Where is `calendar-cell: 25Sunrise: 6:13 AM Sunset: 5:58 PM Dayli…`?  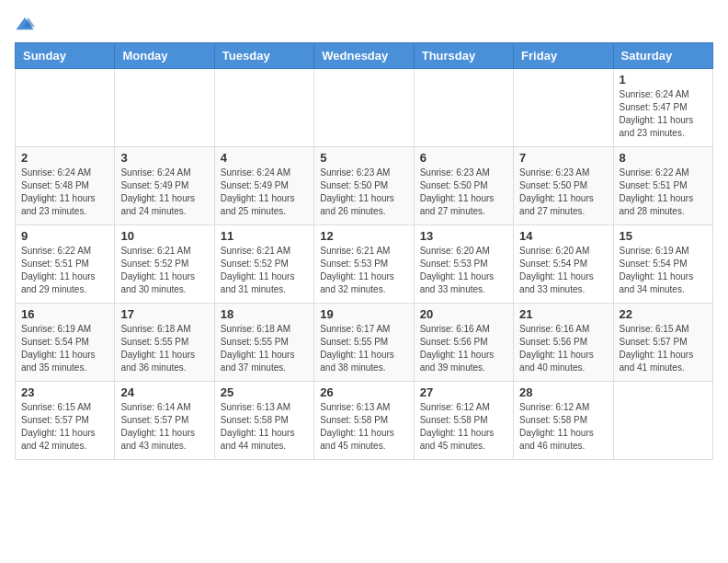 calendar-cell: 25Sunrise: 6:13 AM Sunset: 5:58 PM Dayli… is located at coordinates (264, 421).